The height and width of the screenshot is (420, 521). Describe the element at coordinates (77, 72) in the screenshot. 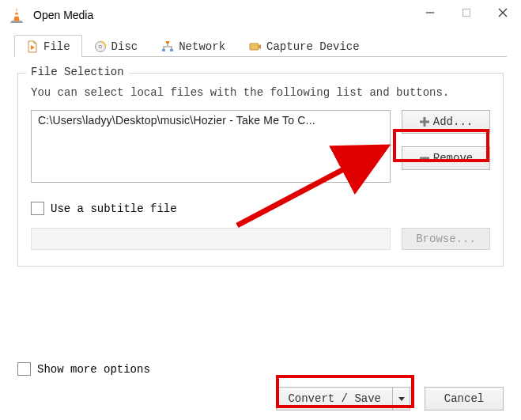

I see `file-selection-legend: File Selection` at that location.